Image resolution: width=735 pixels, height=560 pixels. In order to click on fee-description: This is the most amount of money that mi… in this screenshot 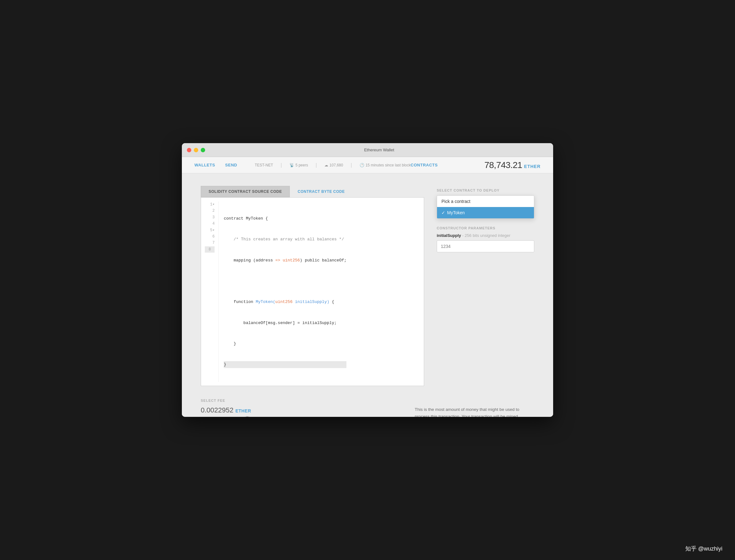, I will do `click(475, 411)`.